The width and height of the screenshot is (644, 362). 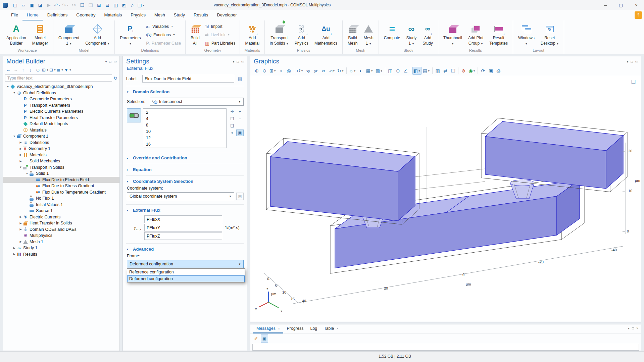 I want to click on tree-item: ▶AGeometry 1, so click(x=61, y=149).